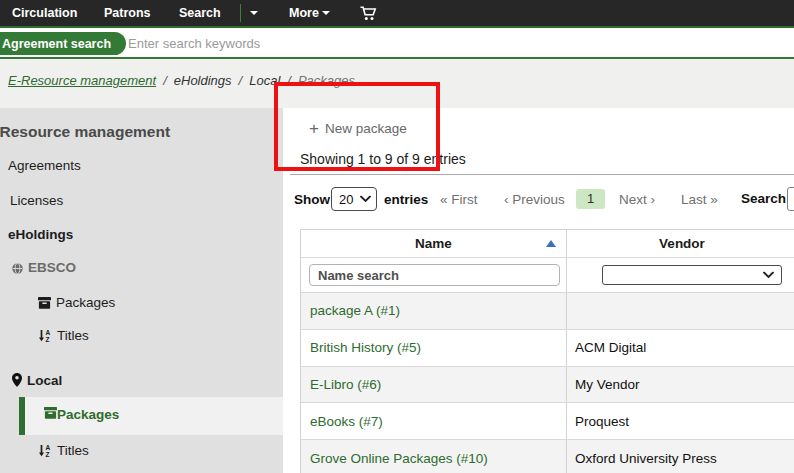 The width and height of the screenshot is (794, 473). I want to click on new-package-label: New package, so click(366, 128).